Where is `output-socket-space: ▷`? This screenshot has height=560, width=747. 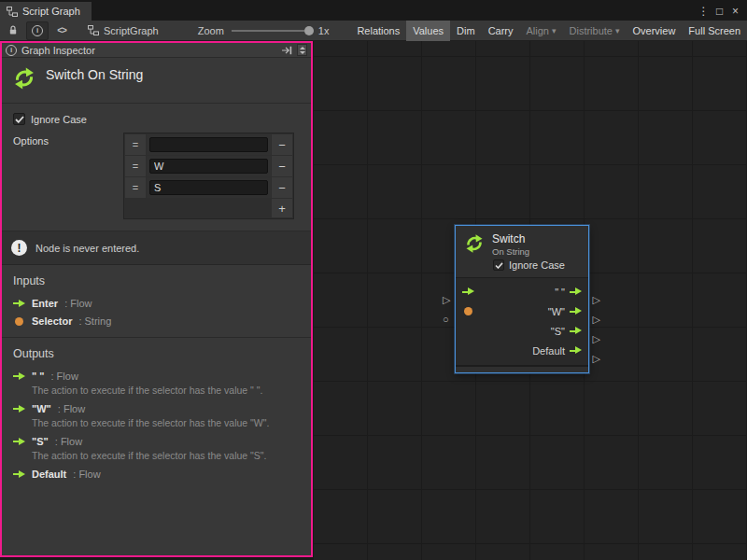
output-socket-space: ▷ is located at coordinates (597, 301).